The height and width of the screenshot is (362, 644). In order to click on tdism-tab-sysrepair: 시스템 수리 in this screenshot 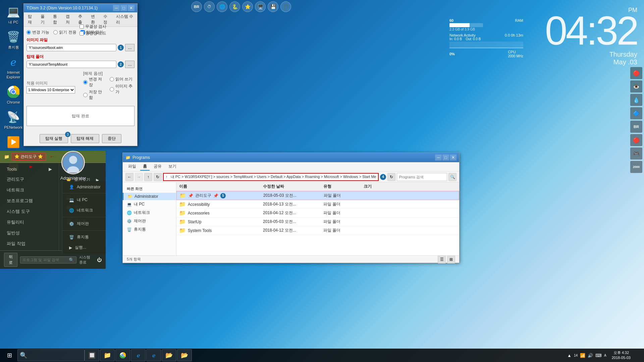, I will do `click(125, 19)`.